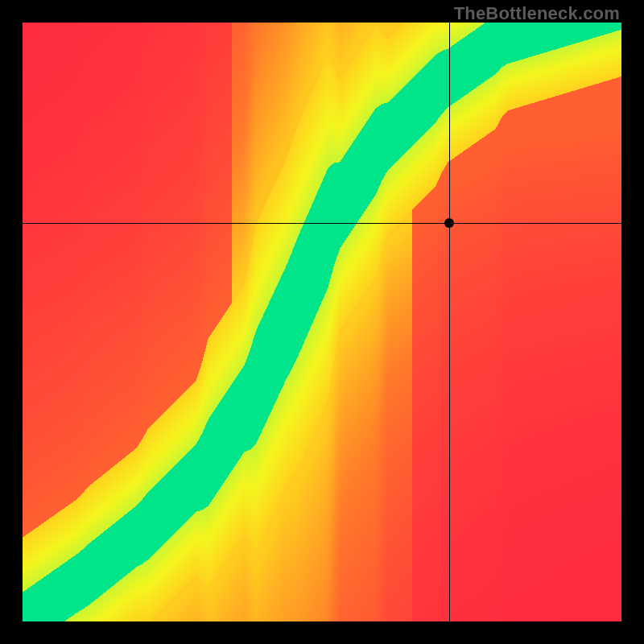 The image size is (644, 644). I want to click on crosshair-horizontal, so click(322, 224).